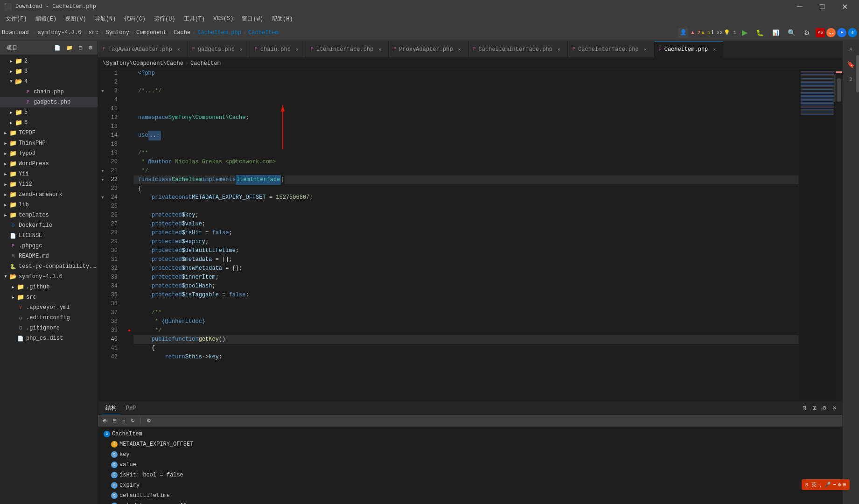 The width and height of the screenshot is (859, 504). What do you see at coordinates (80, 48) in the screenshot?
I see `sidebar-collapse-btn: ⊟` at bounding box center [80, 48].